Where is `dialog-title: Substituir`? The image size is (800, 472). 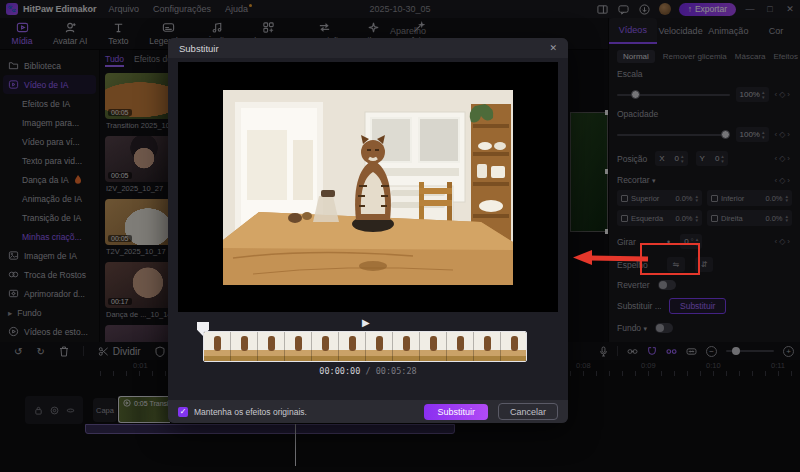 dialog-title: Substituir is located at coordinates (199, 48).